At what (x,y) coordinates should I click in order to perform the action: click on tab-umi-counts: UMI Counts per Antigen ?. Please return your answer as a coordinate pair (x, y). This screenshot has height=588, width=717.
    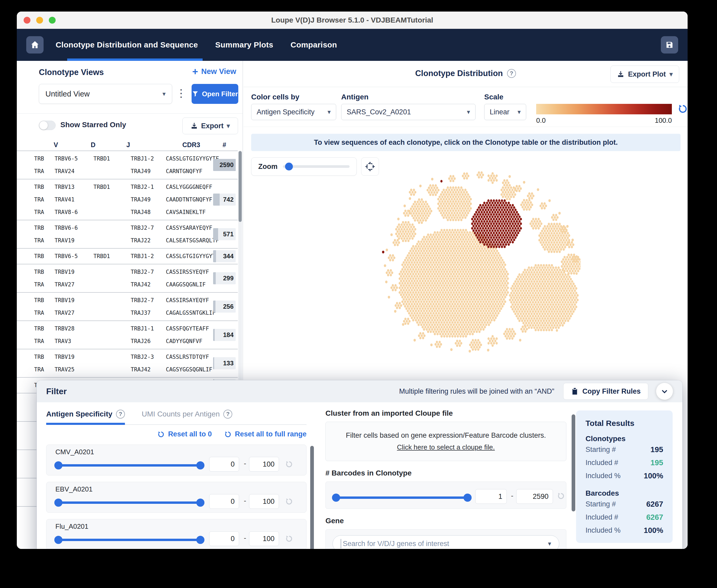
    Looking at the image, I should click on (187, 417).